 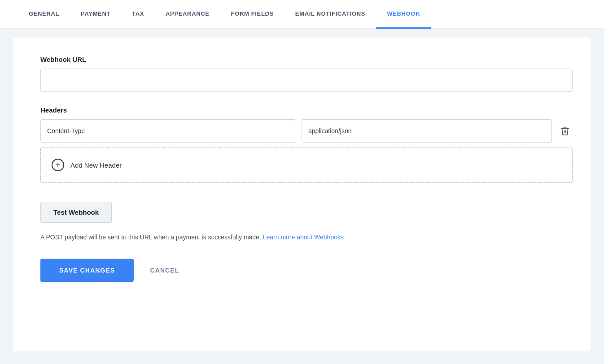 I want to click on delete-header-button, so click(x=565, y=131).